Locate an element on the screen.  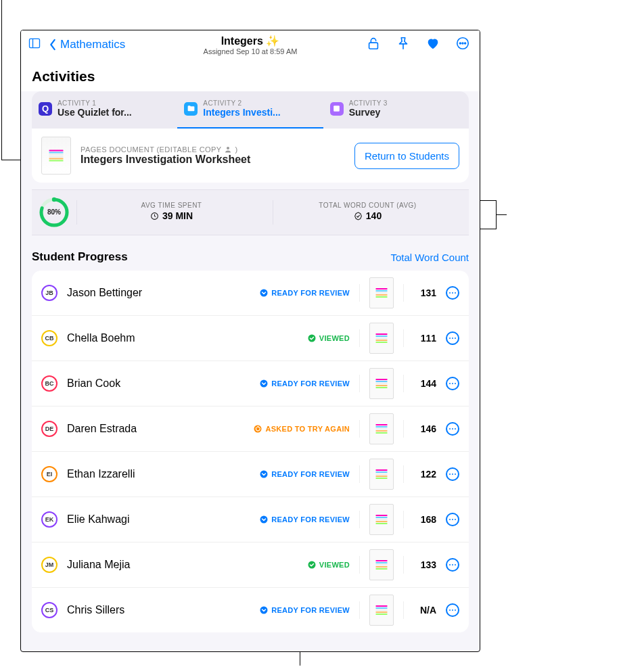
activity-tab-3: ACTIVITY 3Survey is located at coordinates (396, 110).